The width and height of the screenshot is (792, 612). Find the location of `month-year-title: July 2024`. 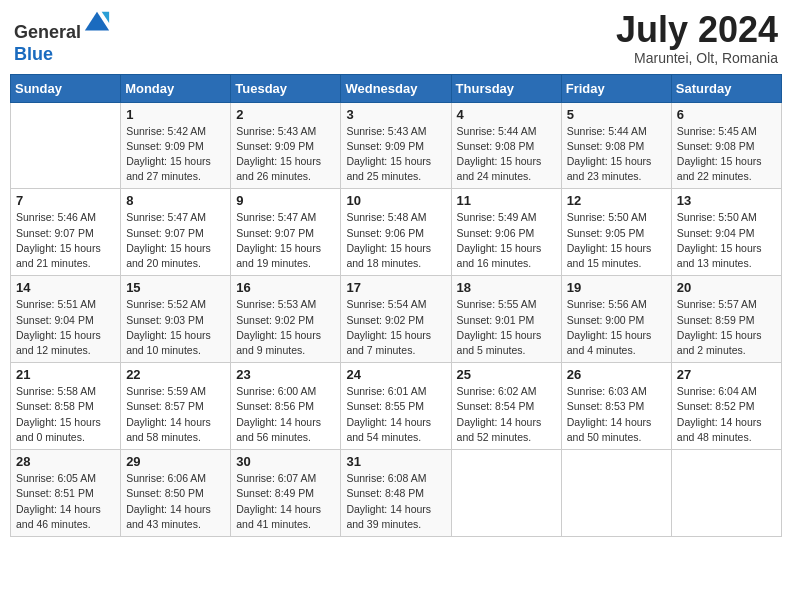

month-year-title: July 2024 is located at coordinates (697, 30).